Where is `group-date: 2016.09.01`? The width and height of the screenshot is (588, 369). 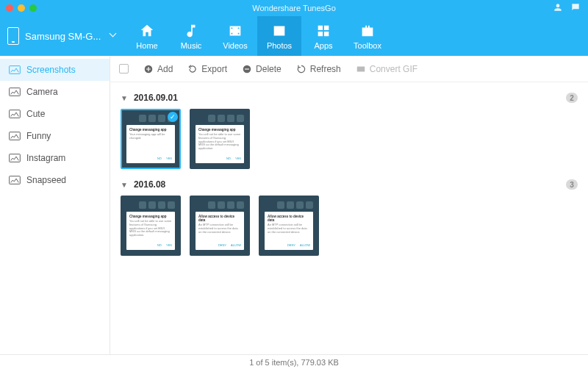
group-date: 2016.09.01 is located at coordinates (156, 98).